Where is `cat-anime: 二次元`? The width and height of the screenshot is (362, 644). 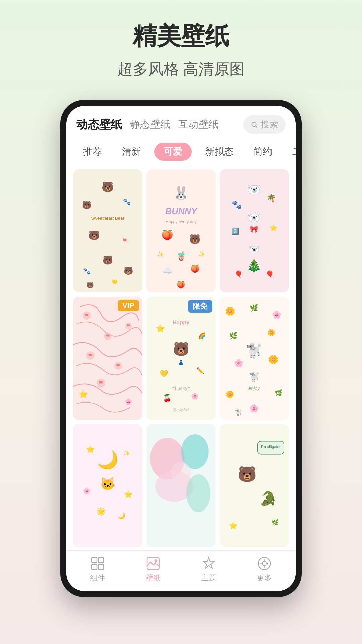
cat-anime: 二次元 is located at coordinates (291, 152).